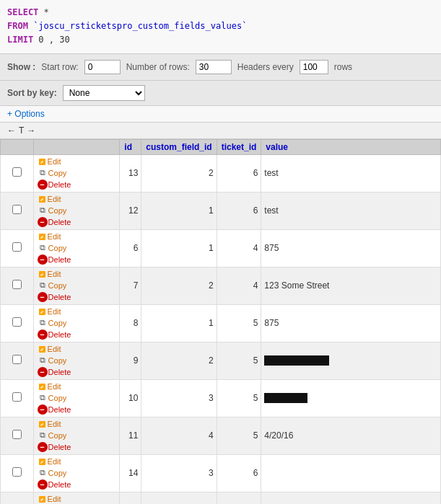 The width and height of the screenshot is (441, 504). What do you see at coordinates (344, 67) in the screenshot?
I see `rows-label: rows` at bounding box center [344, 67].